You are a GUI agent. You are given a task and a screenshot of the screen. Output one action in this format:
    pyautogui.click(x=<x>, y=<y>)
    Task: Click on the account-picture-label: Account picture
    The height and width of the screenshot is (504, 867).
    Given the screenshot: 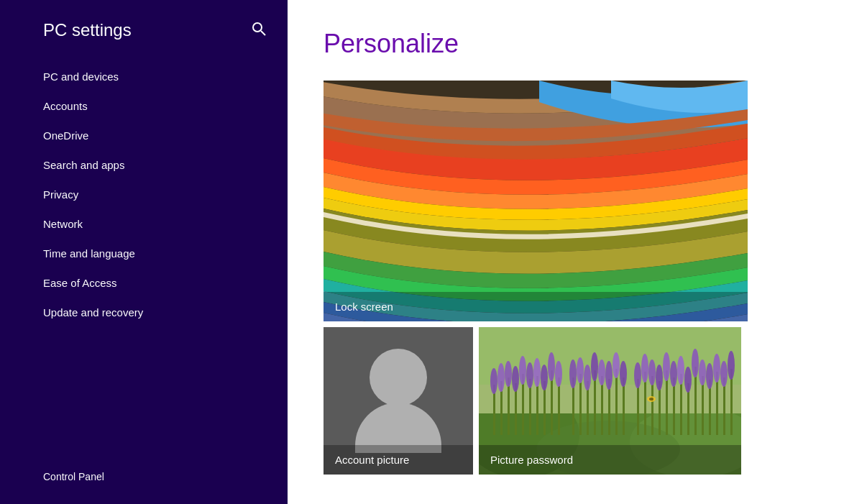 What is the action you would take?
    pyautogui.click(x=398, y=460)
    